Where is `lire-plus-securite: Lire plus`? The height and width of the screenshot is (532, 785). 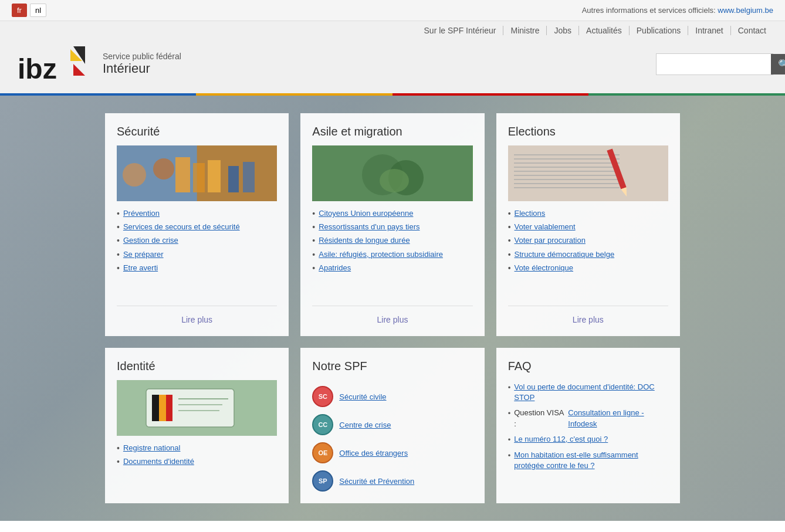 lire-plus-securite: Lire plus is located at coordinates (197, 320).